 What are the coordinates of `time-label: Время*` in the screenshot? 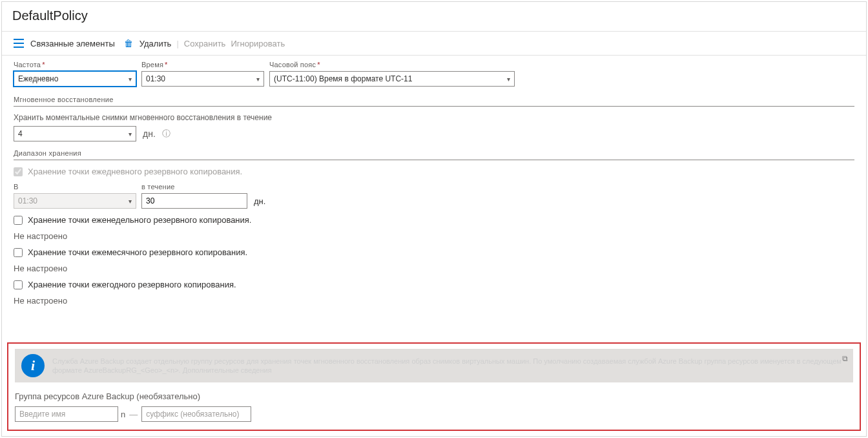 It's located at (203, 65).